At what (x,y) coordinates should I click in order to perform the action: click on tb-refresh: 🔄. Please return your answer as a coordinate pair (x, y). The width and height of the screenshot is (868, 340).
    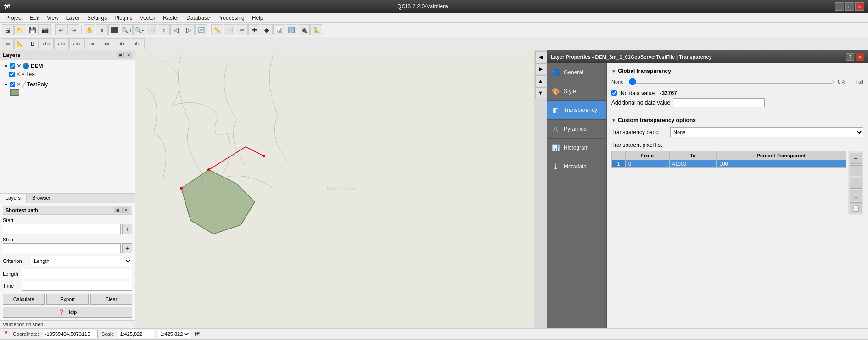
    Looking at the image, I should click on (201, 30).